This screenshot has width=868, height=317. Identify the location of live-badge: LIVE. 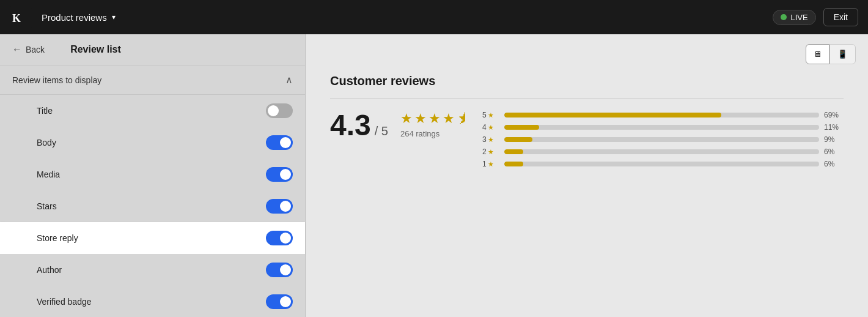
(794, 17).